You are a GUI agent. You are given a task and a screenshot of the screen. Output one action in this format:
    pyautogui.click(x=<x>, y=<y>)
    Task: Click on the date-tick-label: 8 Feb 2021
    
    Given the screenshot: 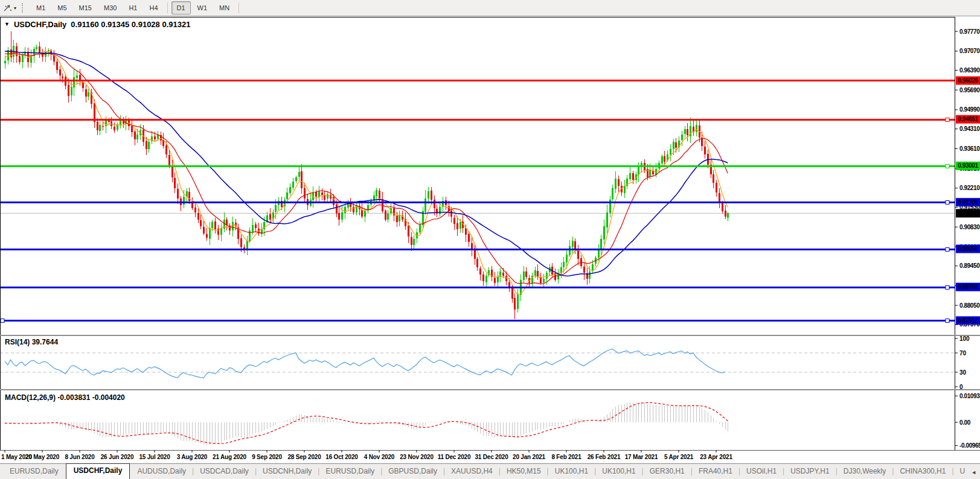 What is the action you would take?
    pyautogui.click(x=566, y=457)
    